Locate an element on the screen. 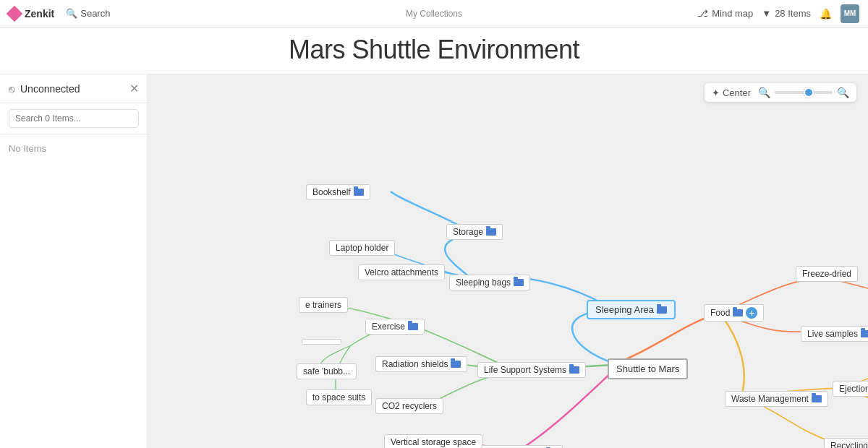 The height and width of the screenshot is (448, 868). top-nav: Zenkit 🔍 Search My Collections ⎇ Mind ma… is located at coordinates (434, 14).